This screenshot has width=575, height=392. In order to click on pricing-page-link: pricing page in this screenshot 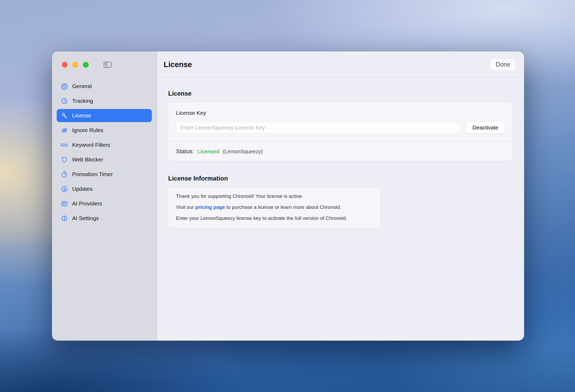, I will do `click(210, 207)`.